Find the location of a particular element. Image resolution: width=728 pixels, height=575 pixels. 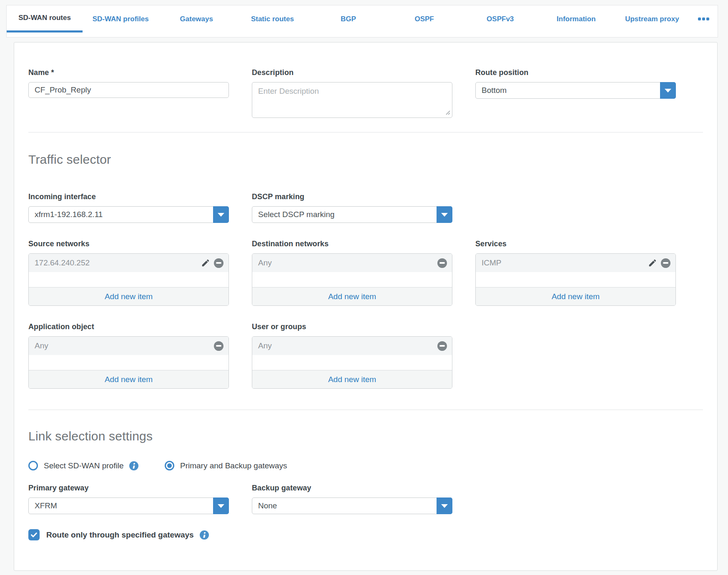

checkbox-checked-icon is located at coordinates (34, 535).